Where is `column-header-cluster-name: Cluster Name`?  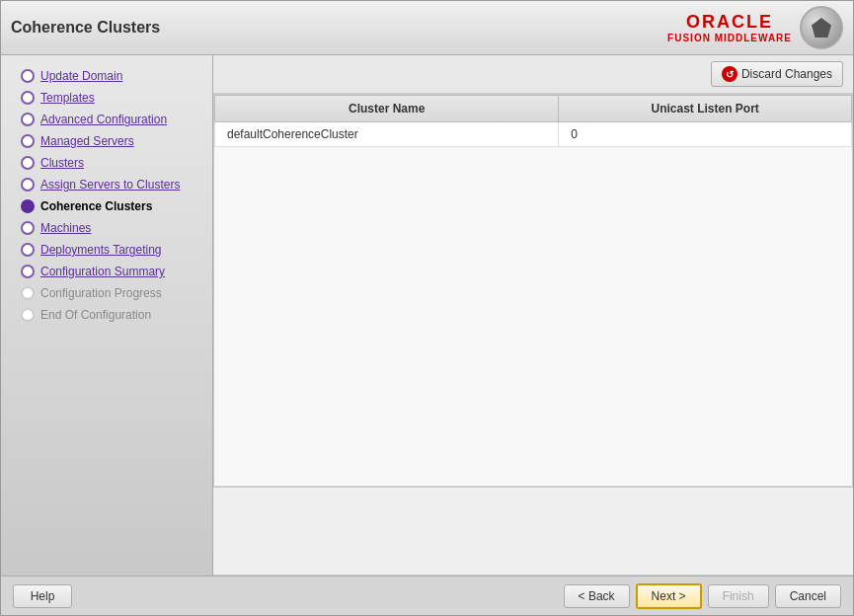 column-header-cluster-name: Cluster Name is located at coordinates (387, 109).